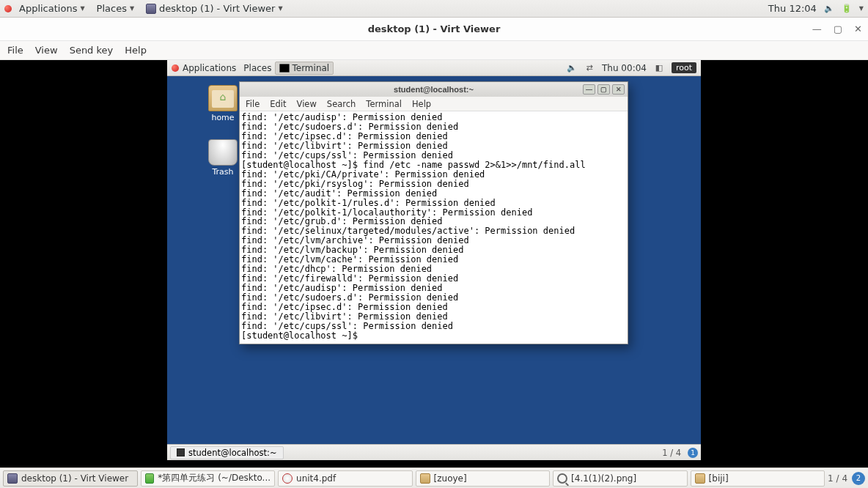 The height and width of the screenshot is (488, 868). I want to click on terminal-titlebar: student@localhost:~ — ▢ ✕, so click(434, 89).